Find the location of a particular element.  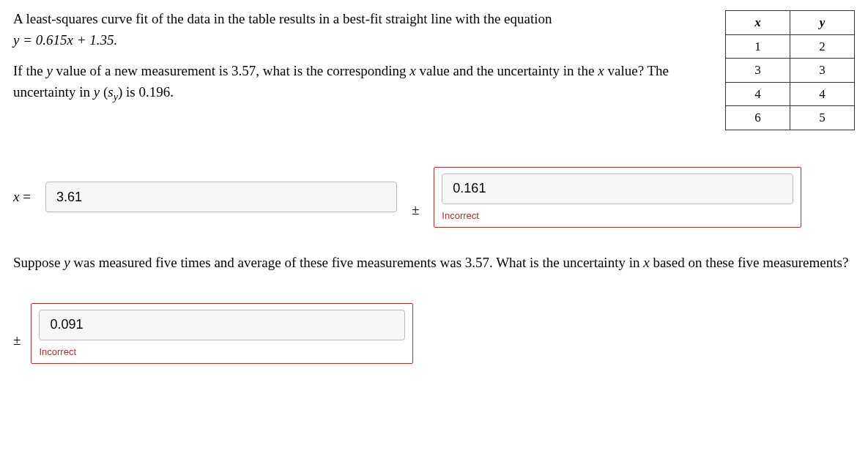

x-value-block: 3.61 is located at coordinates (221, 197).